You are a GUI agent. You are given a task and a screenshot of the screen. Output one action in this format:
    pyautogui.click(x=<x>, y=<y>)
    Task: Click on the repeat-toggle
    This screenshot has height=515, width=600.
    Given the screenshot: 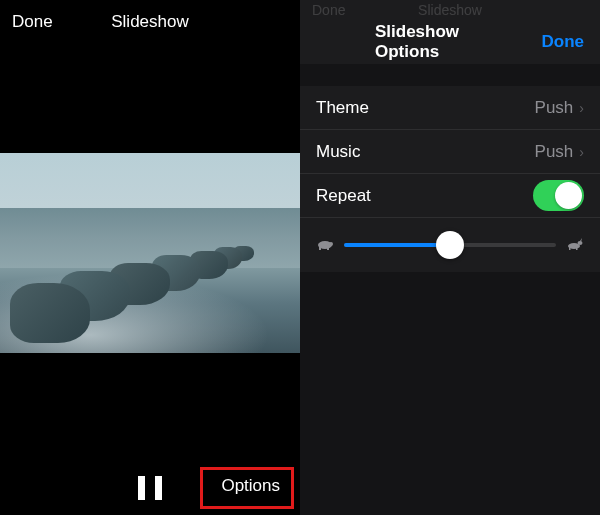 What is the action you would take?
    pyautogui.click(x=558, y=196)
    